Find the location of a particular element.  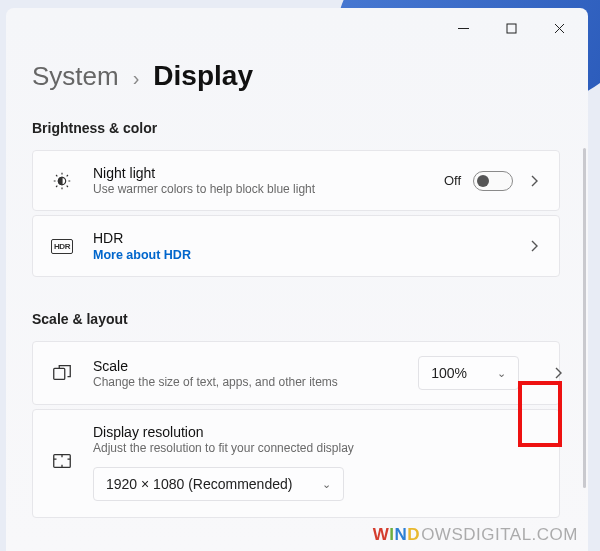

breadcrumb: System › Display is located at coordinates (296, 76).